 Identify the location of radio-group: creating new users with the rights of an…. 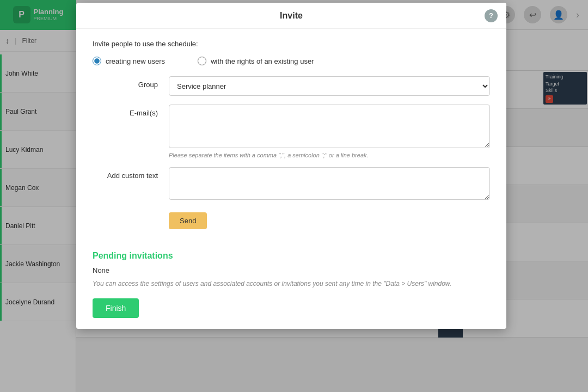
(291, 61).